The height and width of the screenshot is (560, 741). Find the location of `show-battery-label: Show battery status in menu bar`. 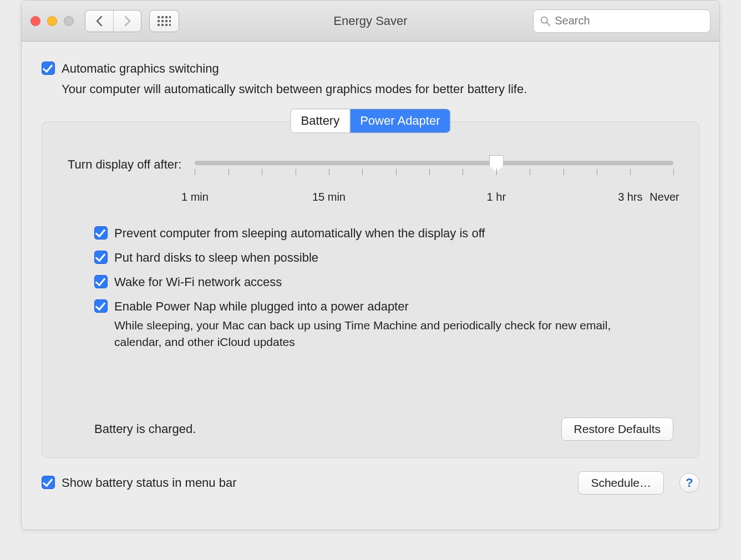

show-battery-label: Show battery status in menu bar is located at coordinates (149, 483).